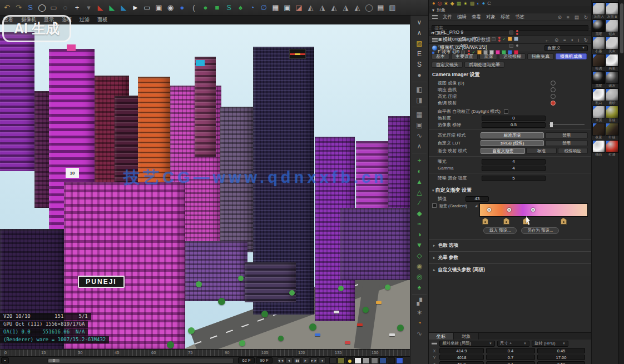  What do you see at coordinates (53, 8) in the screenshot?
I see `rect-selection-icon: ▭` at bounding box center [53, 8].